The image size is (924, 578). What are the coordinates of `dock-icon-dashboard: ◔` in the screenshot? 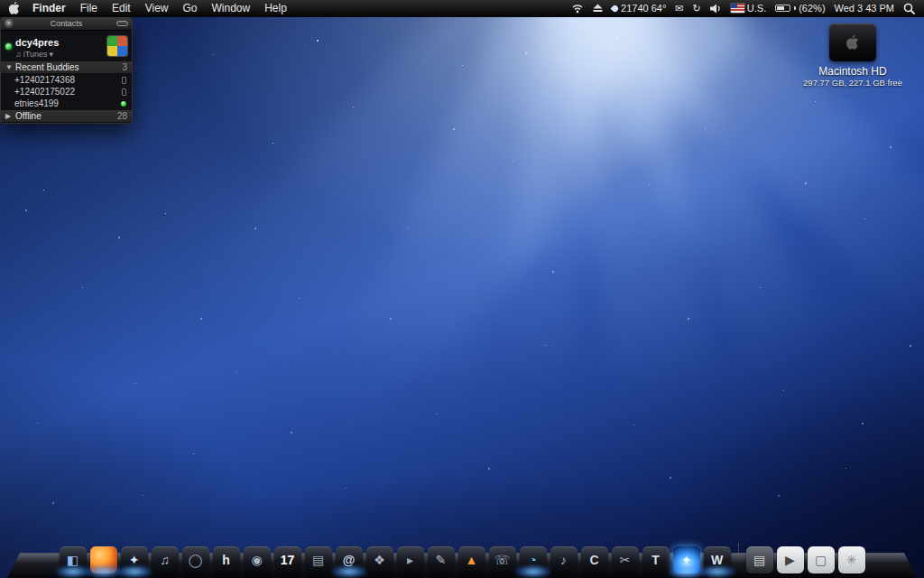 It's located at (533, 560).